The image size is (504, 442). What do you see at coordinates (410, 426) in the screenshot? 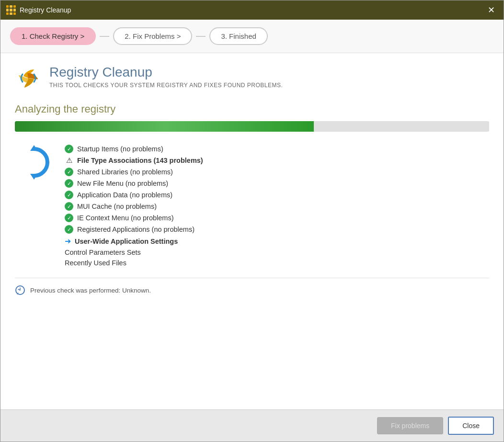
I see `fix-problems-button: Fix problems` at bounding box center [410, 426].